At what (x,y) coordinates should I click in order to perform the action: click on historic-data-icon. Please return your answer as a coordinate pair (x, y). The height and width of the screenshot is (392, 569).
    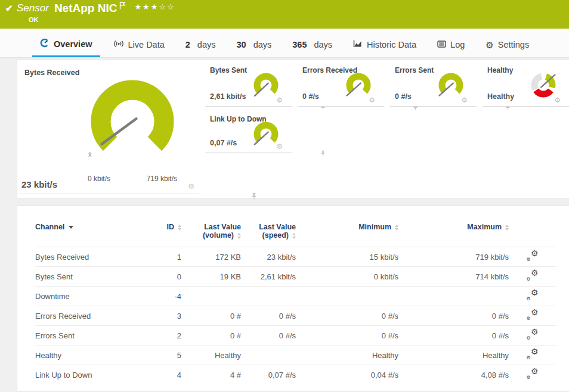
    Looking at the image, I should click on (358, 45).